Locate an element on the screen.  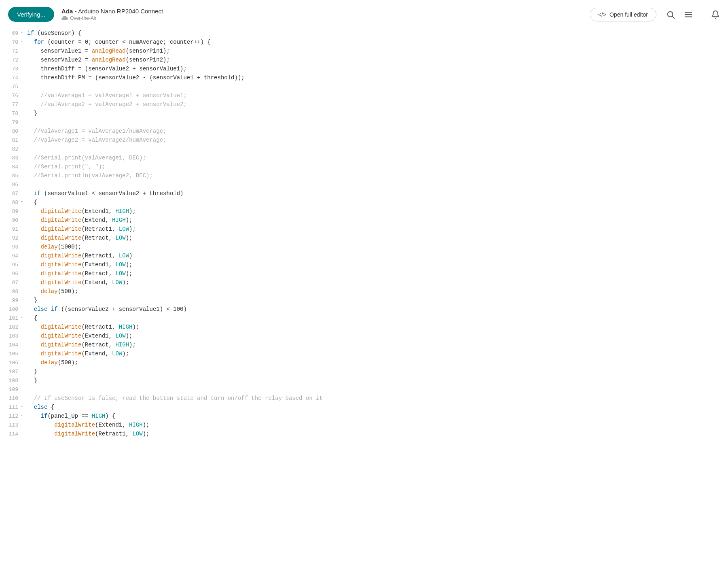
header-icon-group is located at coordinates (693, 15).